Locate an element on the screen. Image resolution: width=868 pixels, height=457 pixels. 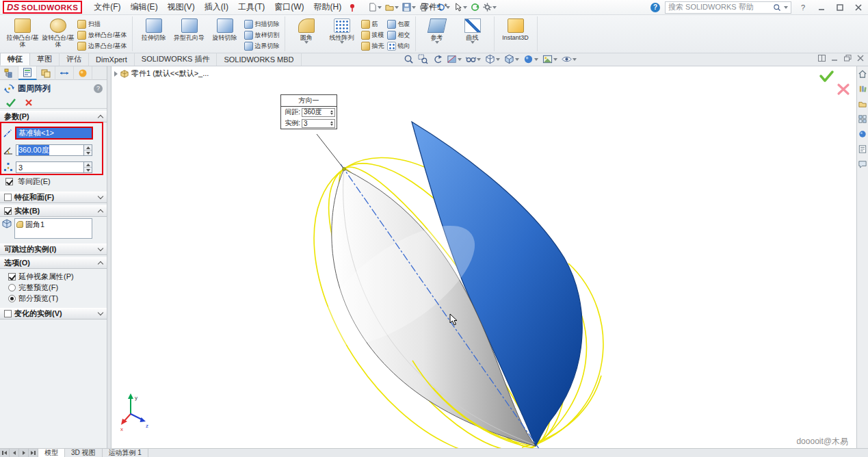
revolve-boss-button: 旋转凸台/基体 is located at coordinates (58, 34).